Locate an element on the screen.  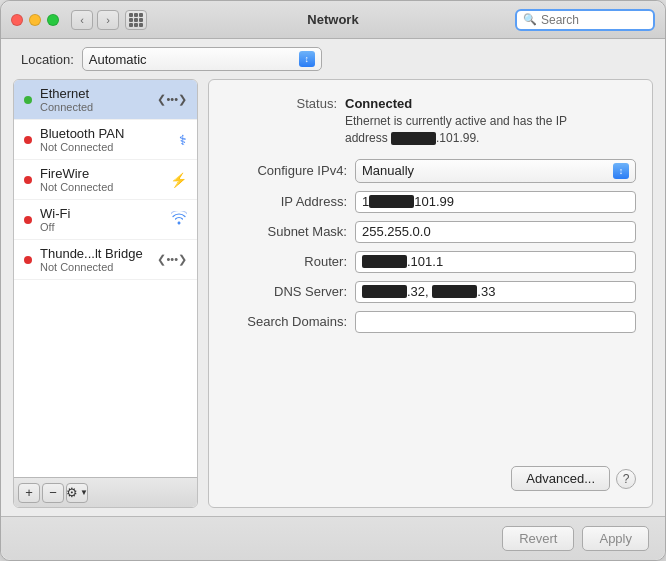
gear-dropdown-arrow: ▼ is located at coordinates (84, 492).